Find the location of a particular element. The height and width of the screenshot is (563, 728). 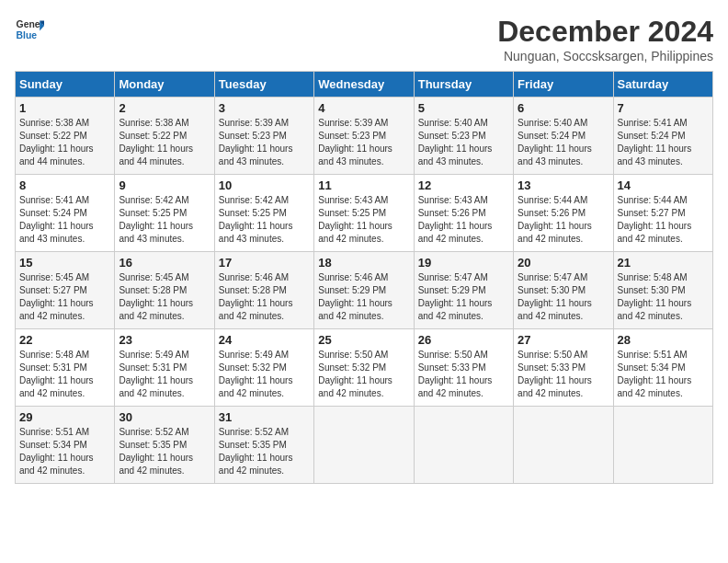

day-info: Sunrise: 5:49 AMSunset: 5:31 PMDaylight:… is located at coordinates (164, 374).